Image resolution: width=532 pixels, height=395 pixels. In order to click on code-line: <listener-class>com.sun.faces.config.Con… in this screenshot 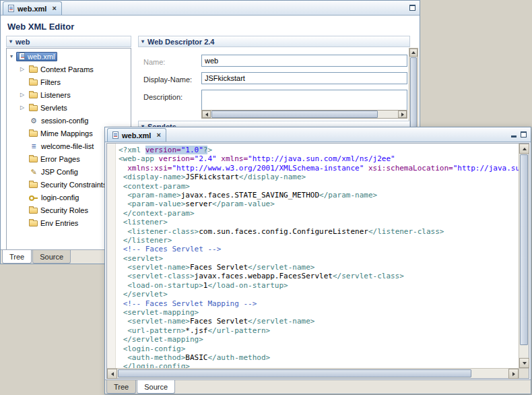, I will do `click(319, 232)`.